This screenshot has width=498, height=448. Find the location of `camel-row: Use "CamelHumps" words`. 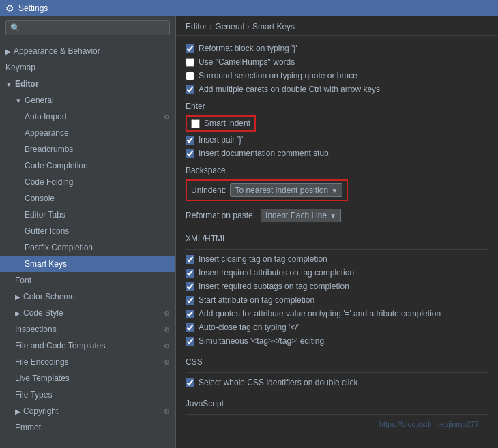

camel-row: Use "CamelHumps" words is located at coordinates (337, 62).